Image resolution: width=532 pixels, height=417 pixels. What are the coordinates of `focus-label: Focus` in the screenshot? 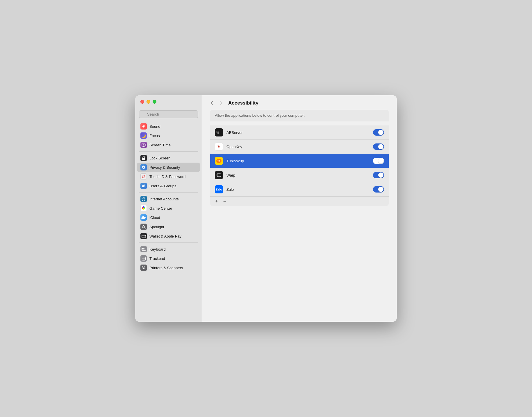 It's located at (155, 136).